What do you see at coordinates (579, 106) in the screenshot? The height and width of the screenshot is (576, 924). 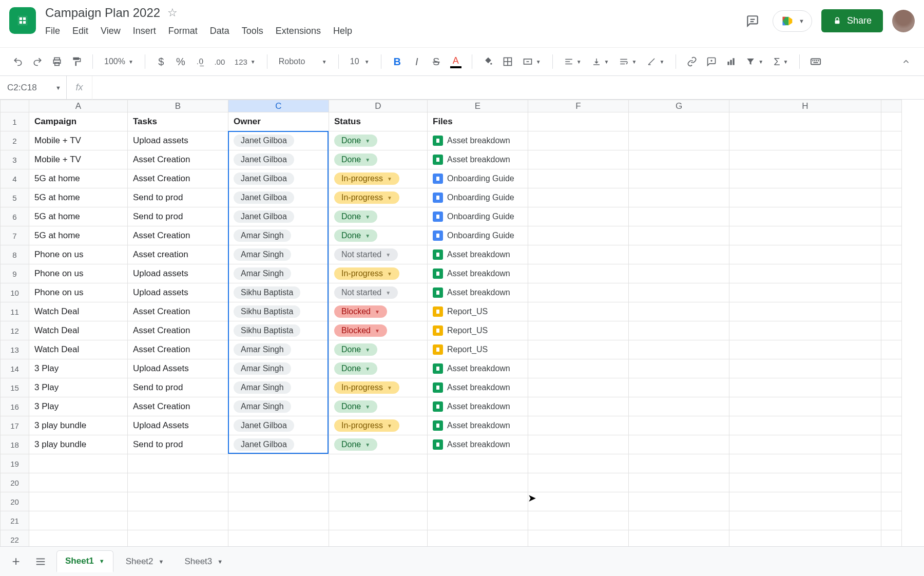 I see `column-header-F: F` at bounding box center [579, 106].